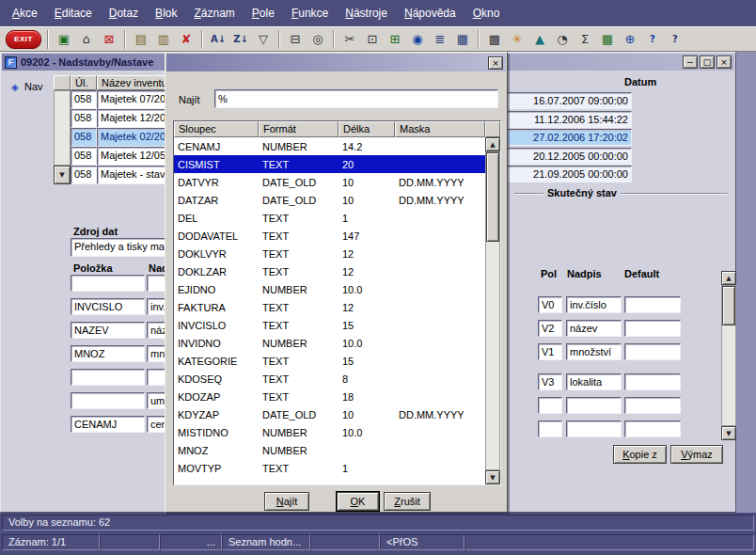 The width and height of the screenshot is (756, 555). I want to click on lov-row: DELTEXT1, so click(329, 218).